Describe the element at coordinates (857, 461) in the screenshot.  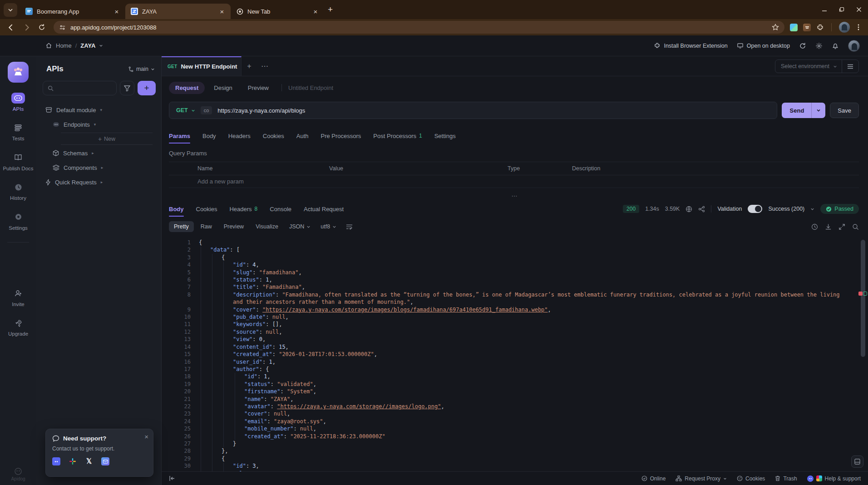
I see `bottom-panel-toggle` at that location.